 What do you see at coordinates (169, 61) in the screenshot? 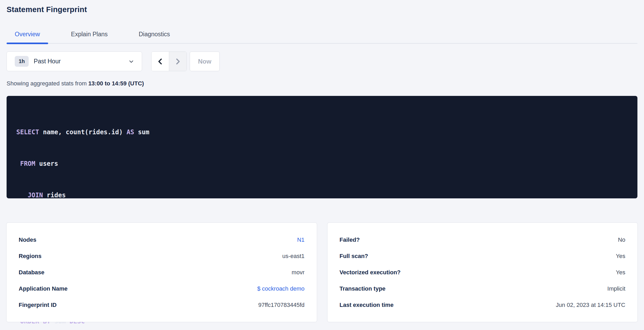
I see `time-nav-group` at bounding box center [169, 61].